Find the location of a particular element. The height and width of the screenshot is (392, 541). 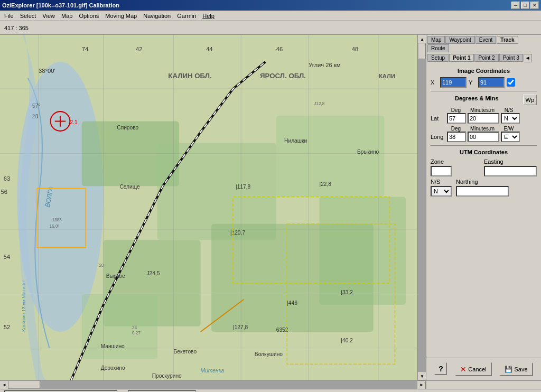

tab-point3: Point 3 is located at coordinates (511, 58).